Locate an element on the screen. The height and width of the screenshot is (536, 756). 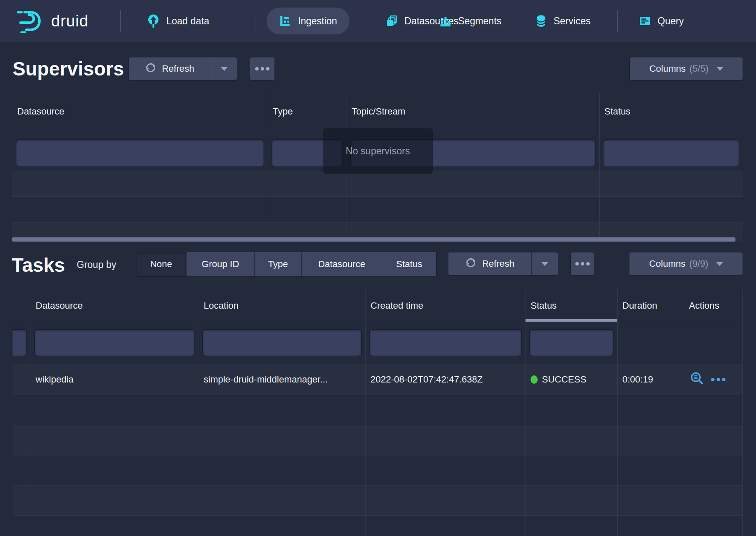
tasks-header-actions: Actions is located at coordinates (713, 306).